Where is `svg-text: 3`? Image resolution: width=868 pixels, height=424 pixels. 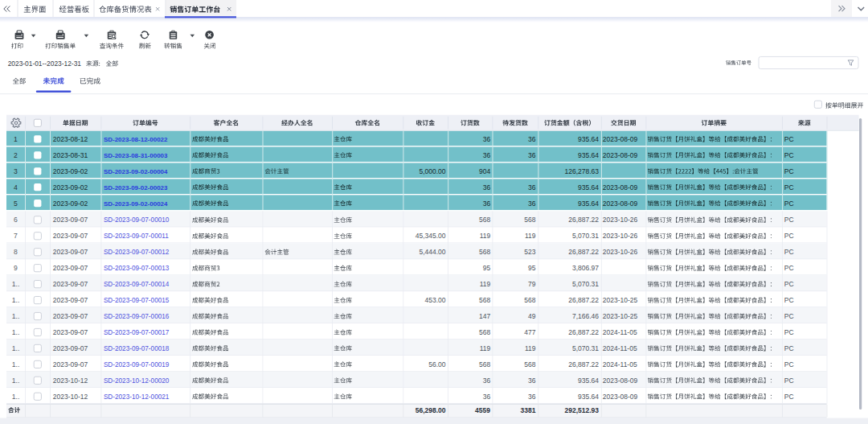
svg-text: 3 is located at coordinates (16, 171).